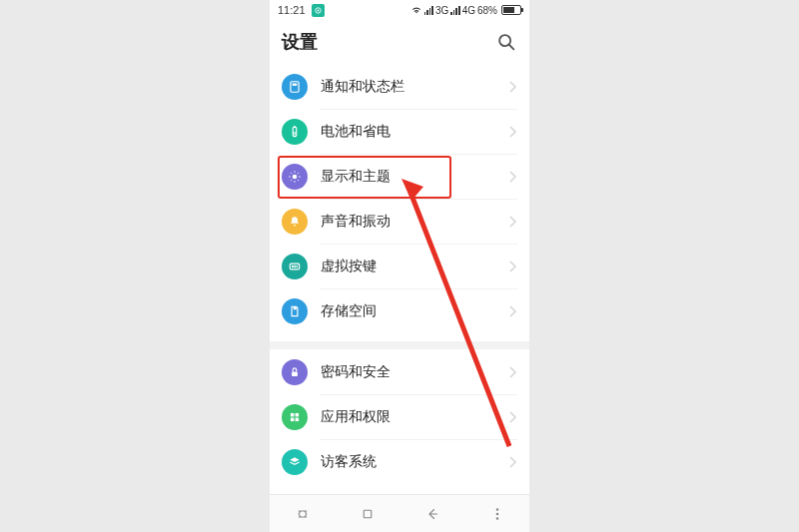 The width and height of the screenshot is (799, 532). Describe the element at coordinates (429, 10) in the screenshot. I see `signal-3g-icon` at that location.